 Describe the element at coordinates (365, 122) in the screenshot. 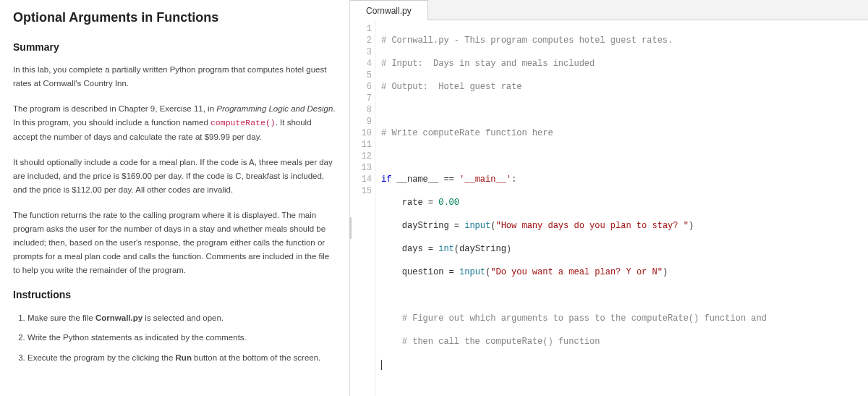

I see `gutter-line: 9` at that location.